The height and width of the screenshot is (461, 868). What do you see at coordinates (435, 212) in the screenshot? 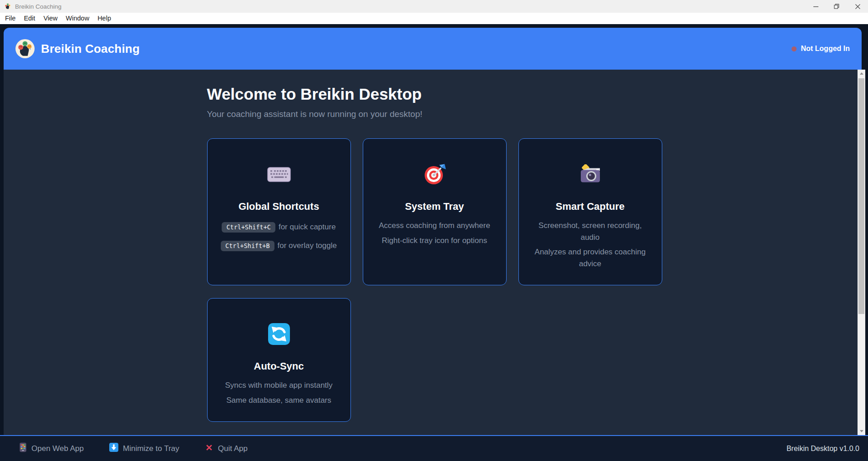
I see `card-system-tray: System Tray Access coaching from anywher…` at bounding box center [435, 212].